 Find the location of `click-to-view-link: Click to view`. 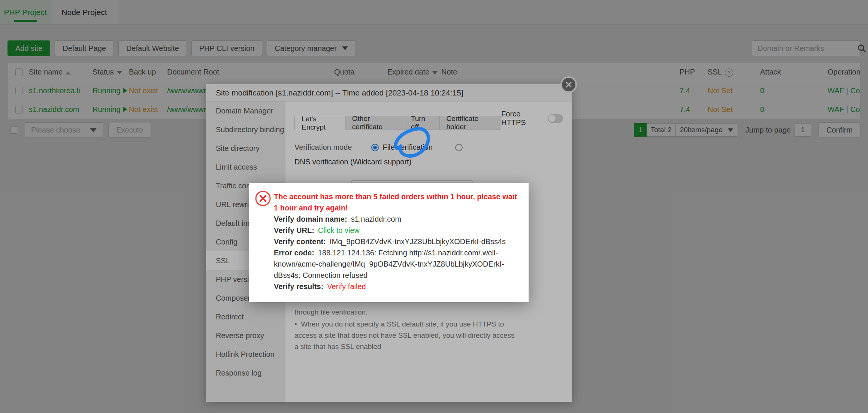

click-to-view-link: Click to view is located at coordinates (339, 230).